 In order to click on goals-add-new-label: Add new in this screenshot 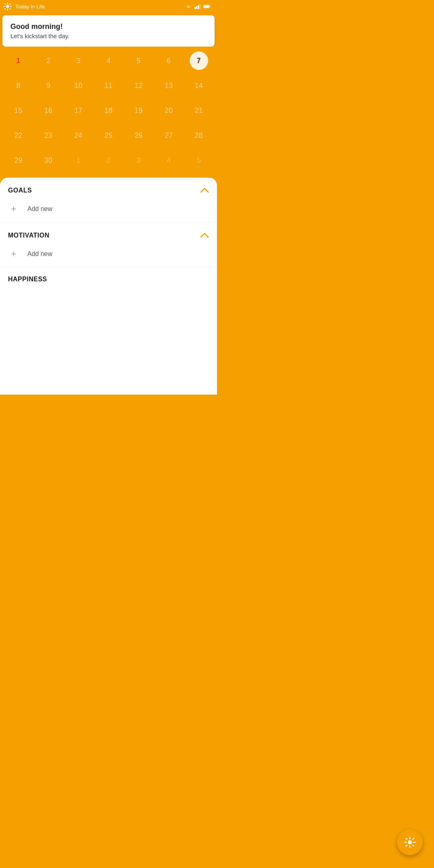, I will do `click(40, 209)`.